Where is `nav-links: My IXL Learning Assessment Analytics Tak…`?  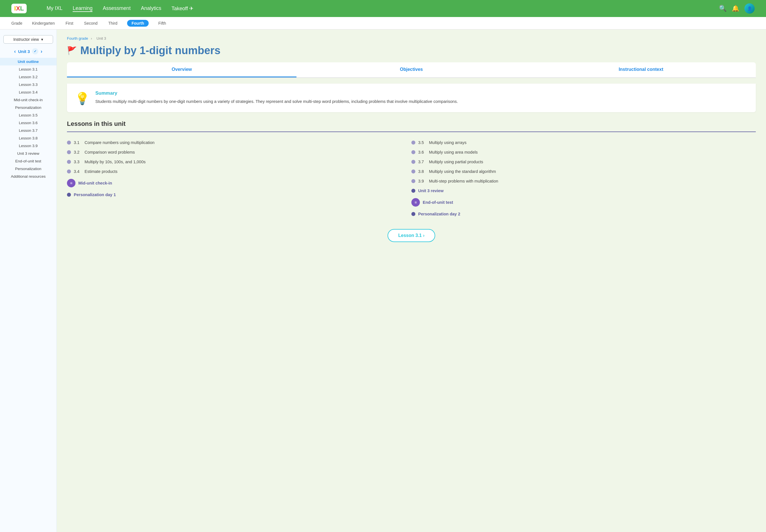
nav-links: My IXL Learning Assessment Analytics Tak… is located at coordinates (120, 9).